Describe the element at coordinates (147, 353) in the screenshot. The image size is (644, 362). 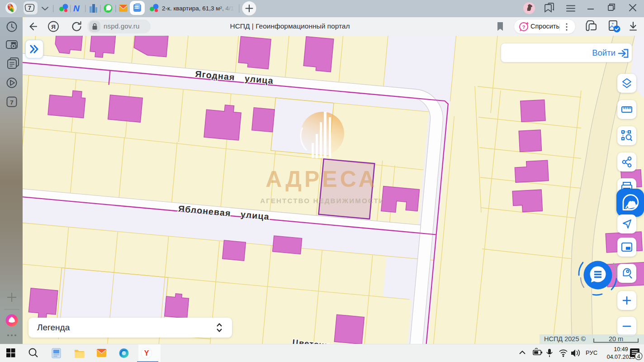
I see `svg-text: Y` at that location.